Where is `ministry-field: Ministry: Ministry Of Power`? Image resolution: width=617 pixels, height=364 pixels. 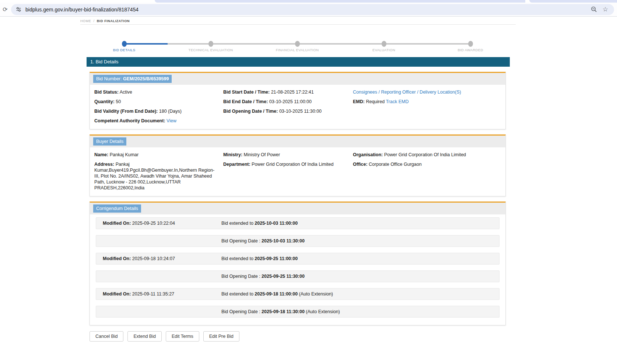 ministry-field: Ministry: Ministry Of Power is located at coordinates (288, 155).